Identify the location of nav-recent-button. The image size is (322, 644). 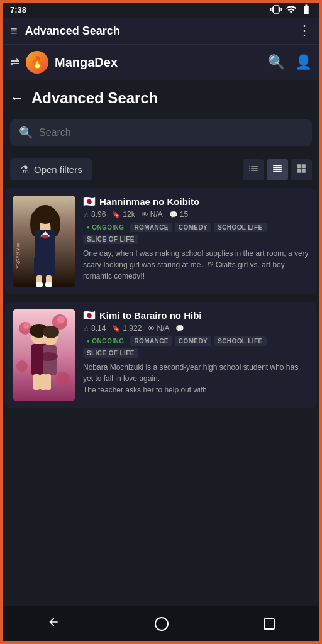
(269, 624).